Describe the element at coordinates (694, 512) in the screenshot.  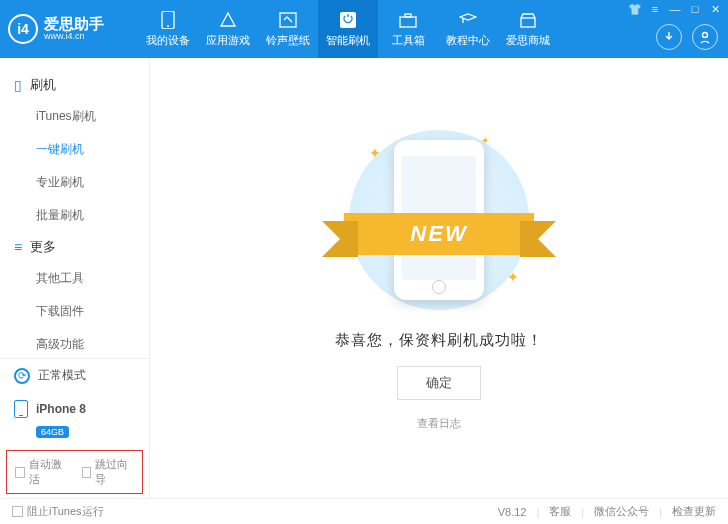
I see `check-update-link: 检查更新` at that location.